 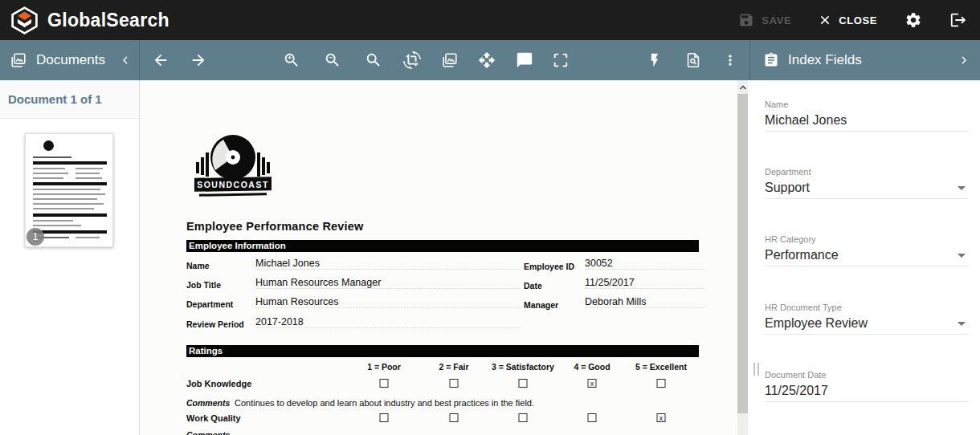 I want to click on documents-panel-header: Documents, so click(x=70, y=60).